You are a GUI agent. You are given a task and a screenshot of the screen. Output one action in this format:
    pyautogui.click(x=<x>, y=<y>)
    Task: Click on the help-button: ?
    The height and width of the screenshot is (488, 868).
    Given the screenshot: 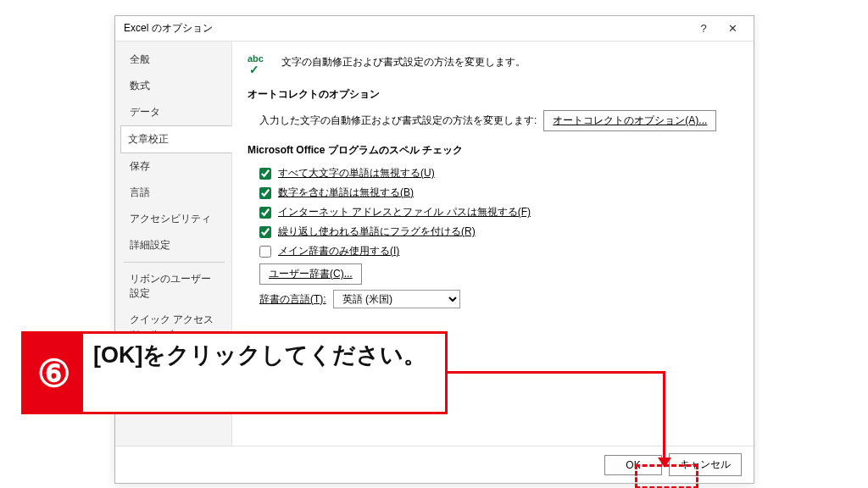 What is the action you would take?
    pyautogui.click(x=704, y=29)
    